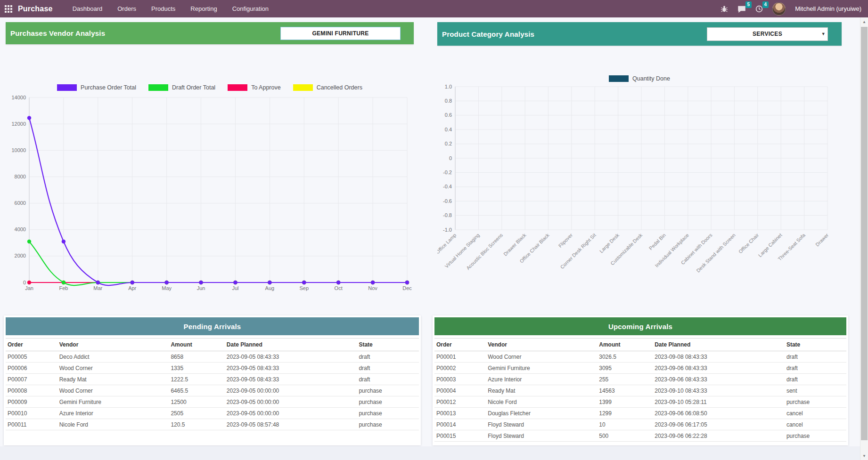  Describe the element at coordinates (864, 234) in the screenshot. I see `scrollbar-thumb` at that location.